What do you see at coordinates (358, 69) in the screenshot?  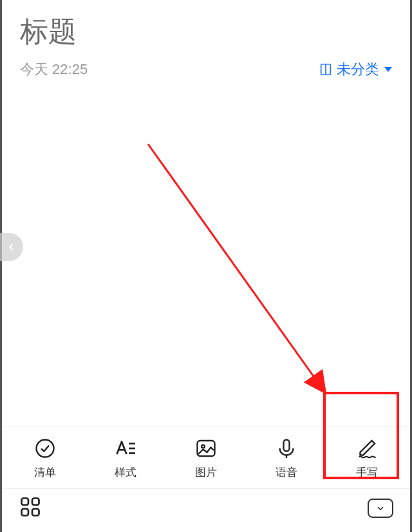 I see `category-label: 未分类` at bounding box center [358, 69].